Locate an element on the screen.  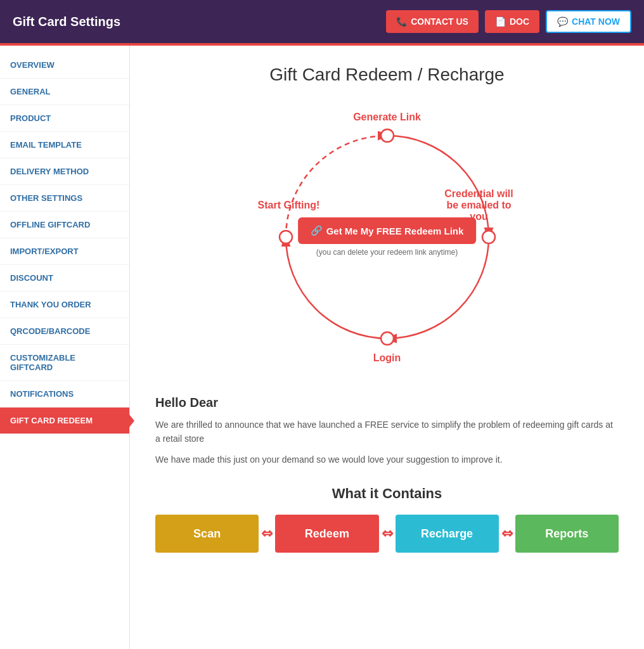
sidebar-item-general: GENERAL is located at coordinates (65, 92).